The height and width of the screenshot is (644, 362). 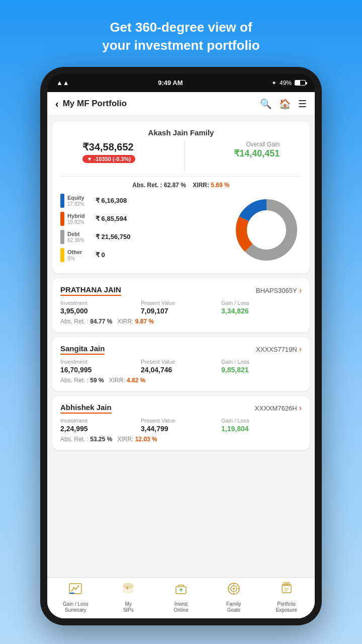 What do you see at coordinates (80, 219) in the screenshot?
I see `hybrid-label: Hybrid 19.82%` at bounding box center [80, 219].